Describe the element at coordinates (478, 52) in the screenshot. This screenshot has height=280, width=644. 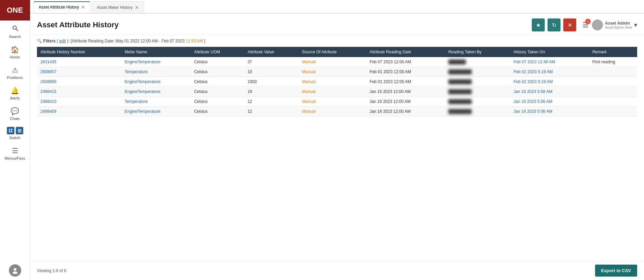
I see `col-reading-taken-by: Reading Taken By` at that location.